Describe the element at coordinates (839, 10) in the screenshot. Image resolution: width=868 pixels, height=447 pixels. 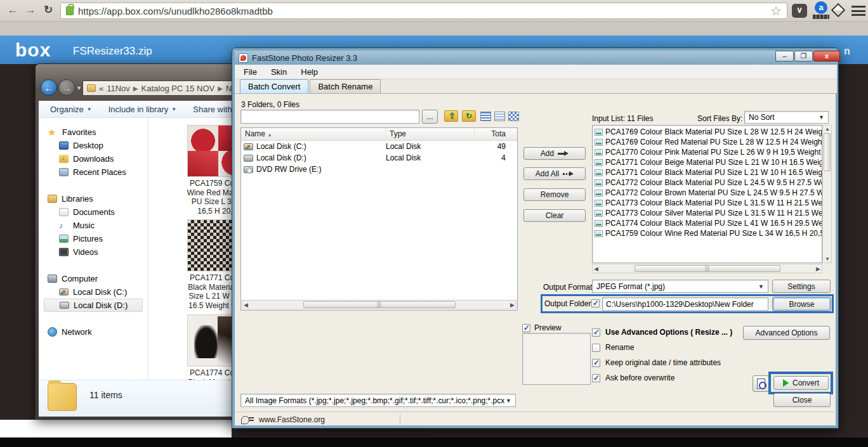
I see `extension-diamond-icon` at that location.